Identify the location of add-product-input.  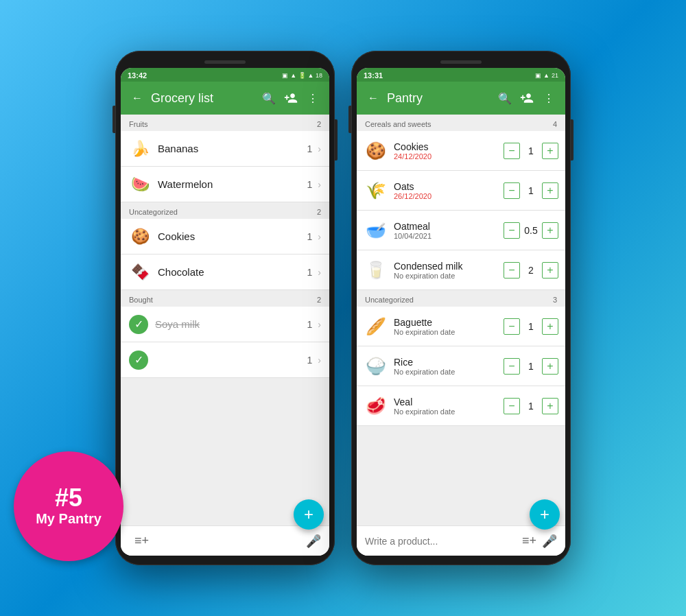
(440, 541).